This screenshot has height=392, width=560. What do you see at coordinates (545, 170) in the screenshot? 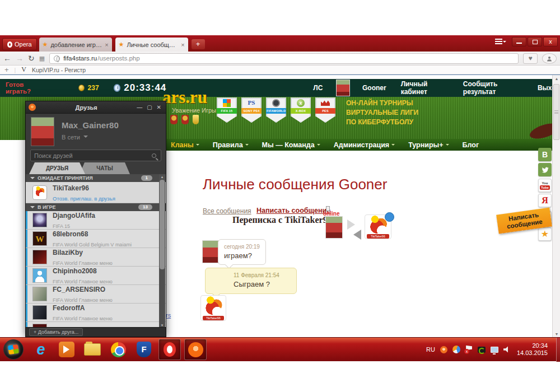
I see `twitter-icon` at bounding box center [545, 170].